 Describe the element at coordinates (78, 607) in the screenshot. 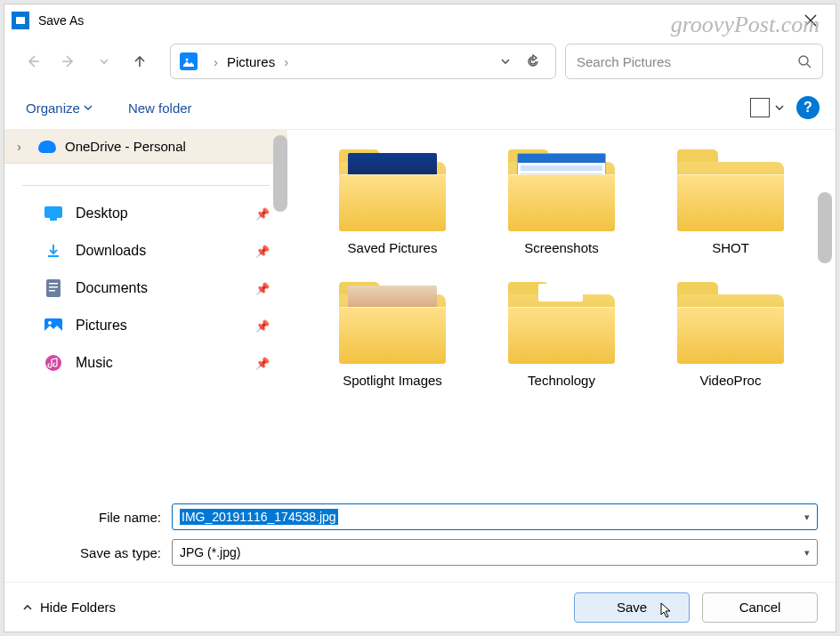

I see `hide-folders-label: Hide Folders` at that location.